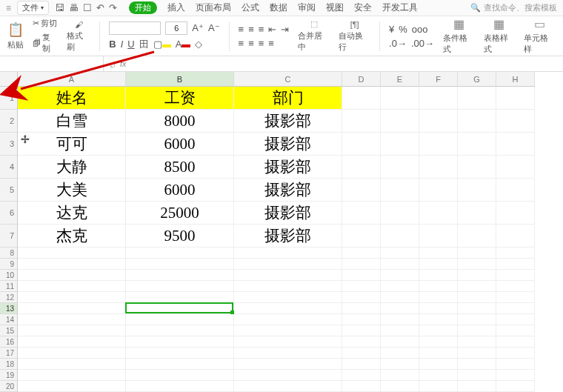 The image size is (563, 392). I want to click on cell-G14, so click(477, 320).